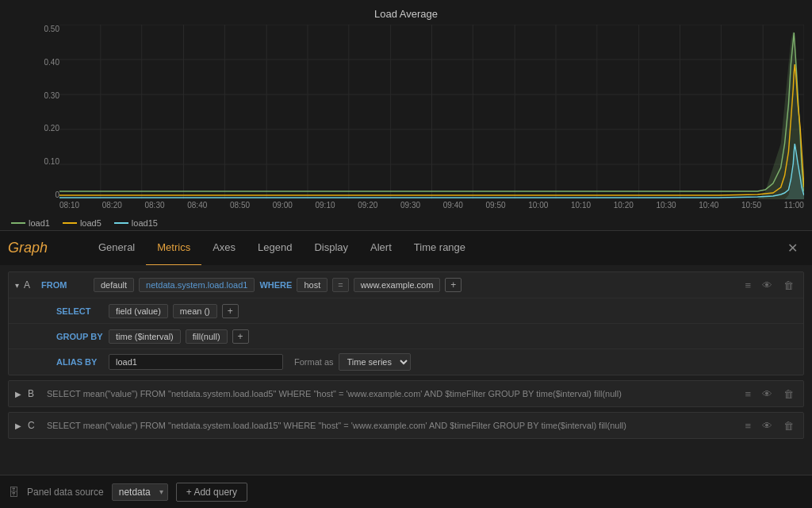 This screenshot has width=812, height=508. Describe the element at coordinates (144, 337) in the screenshot. I see `groupby-time-pill: time ($interval)` at that location.